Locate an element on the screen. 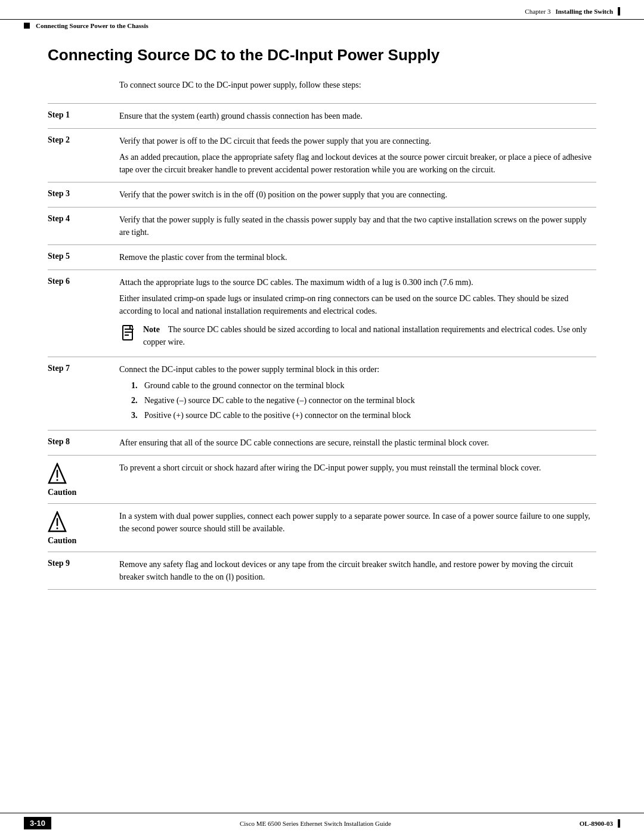 The height and width of the screenshot is (833, 644). step-row: Step 7 Connect the DC-input cables to th… is located at coordinates (322, 394).